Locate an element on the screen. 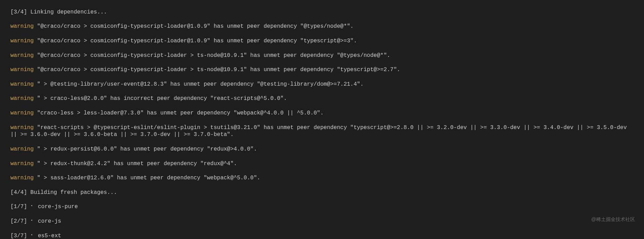  watermark: @稀土掘金技术社区 is located at coordinates (613, 219).